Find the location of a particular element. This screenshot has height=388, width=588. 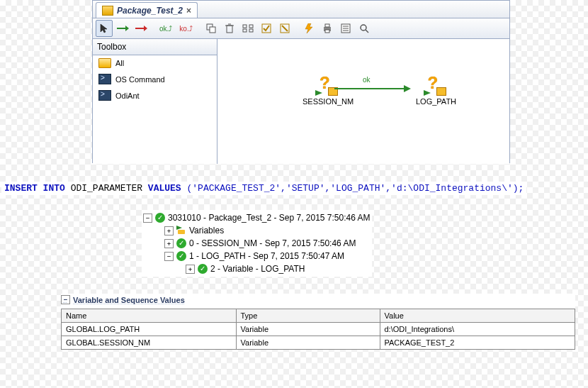

toolbox-panel: Toolbox All OS Command OdiAnt is located at coordinates (155, 101).